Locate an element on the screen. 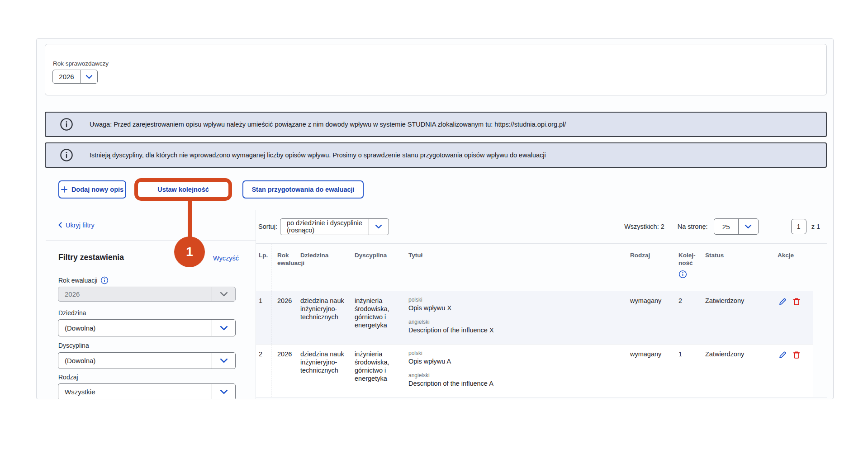 This screenshot has width=868, height=454. header-lp: Lp. is located at coordinates (265, 268).